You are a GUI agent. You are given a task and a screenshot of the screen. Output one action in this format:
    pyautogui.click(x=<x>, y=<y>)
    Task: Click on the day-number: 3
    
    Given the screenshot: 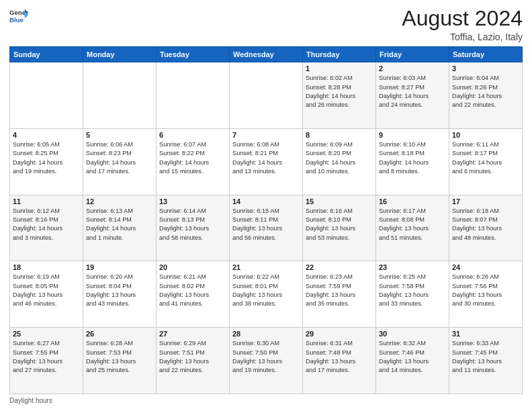 What is the action you would take?
    pyautogui.click(x=486, y=68)
    